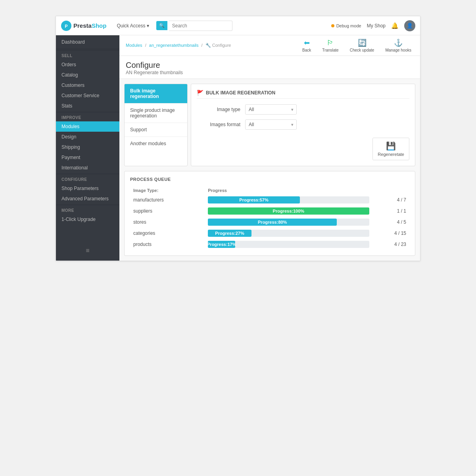  What do you see at coordinates (288, 211) in the screenshot?
I see `queue-row-progress-cell: Progress:100%` at bounding box center [288, 211].